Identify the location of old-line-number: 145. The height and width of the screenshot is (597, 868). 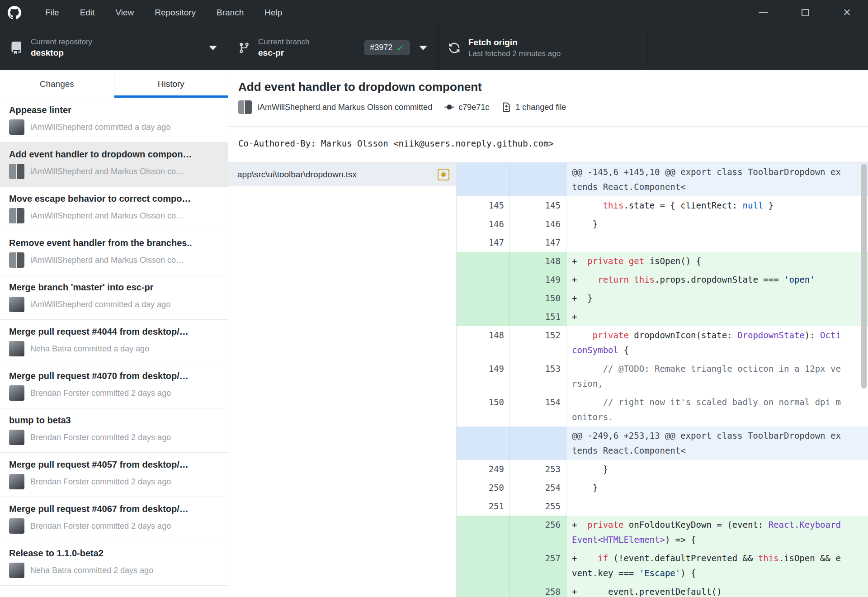
(483, 205).